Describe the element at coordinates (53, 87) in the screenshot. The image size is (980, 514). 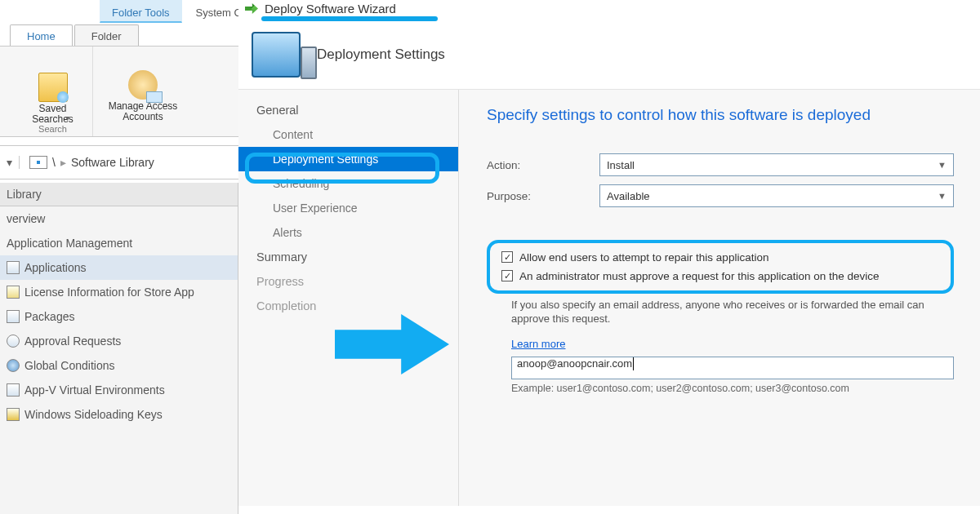
I see `folder-search-icon` at that location.